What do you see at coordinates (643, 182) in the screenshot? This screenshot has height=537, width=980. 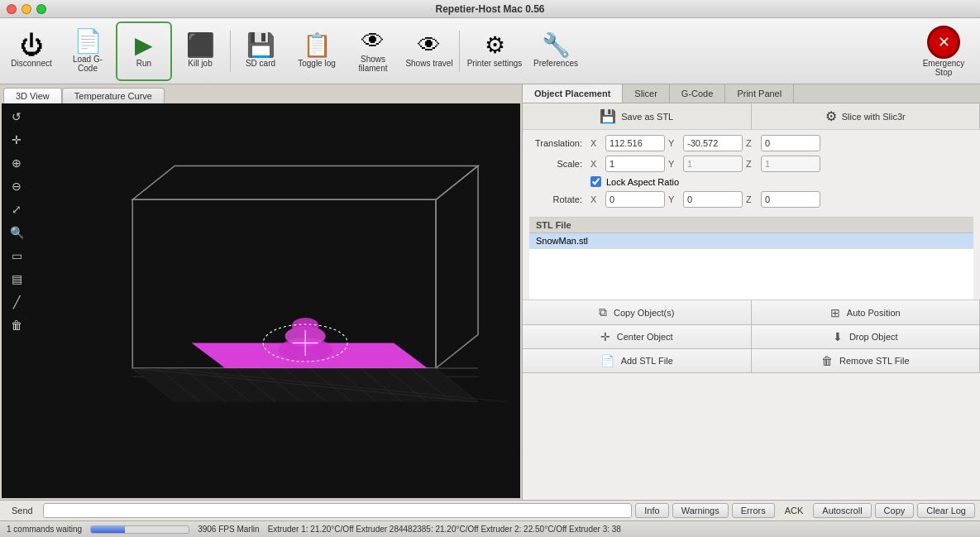 I see `lock-aspect-label: Lock Aspect Ratio` at bounding box center [643, 182].